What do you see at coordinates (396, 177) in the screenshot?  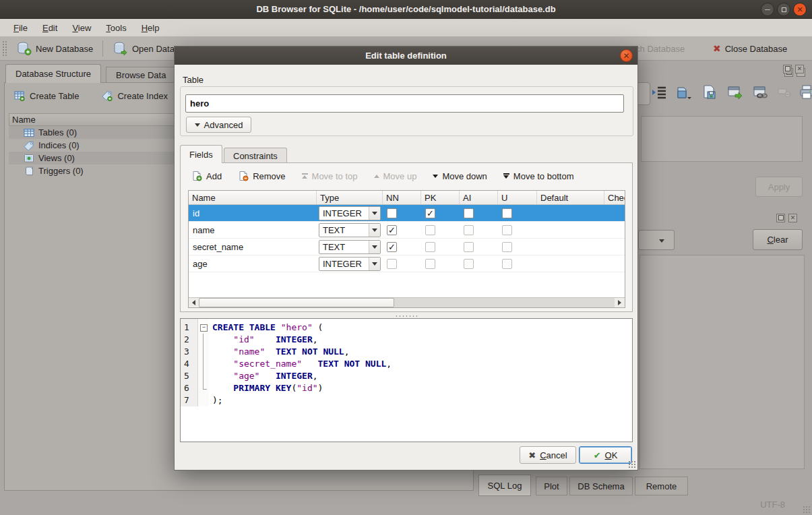 I see `move-up-button: Move up` at bounding box center [396, 177].